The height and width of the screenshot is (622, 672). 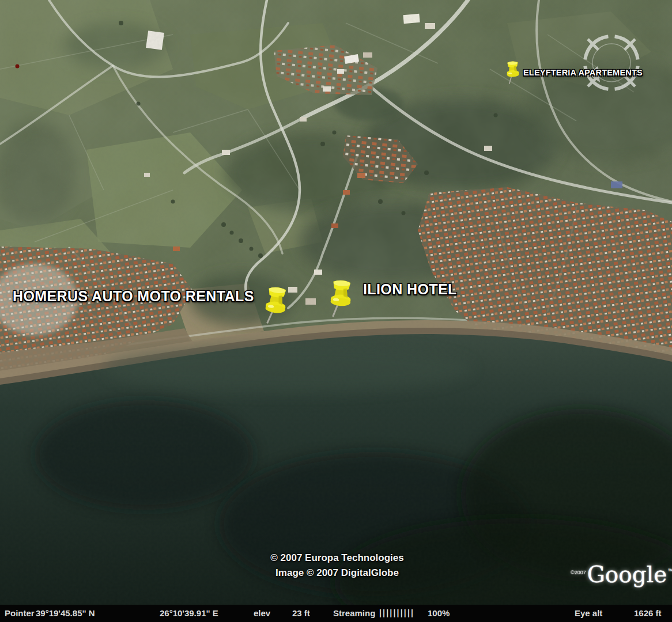 What do you see at coordinates (301, 613) in the screenshot?
I see `elevation-value: 23 ft` at bounding box center [301, 613].